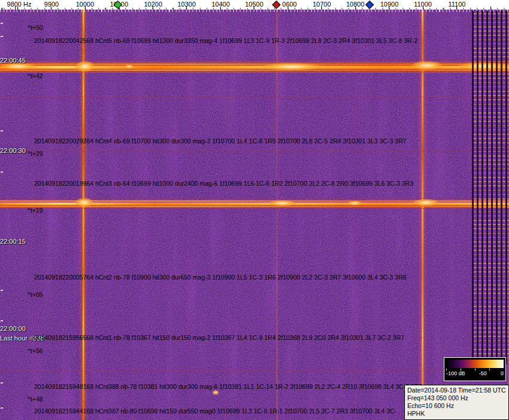 This screenshot has width=509, height=420. Describe the element at coordinates (224, 183) in the screenshot. I see `event-annotation: 20140918220019964 hCnt3 nb-64 f10699 hit…` at that location.